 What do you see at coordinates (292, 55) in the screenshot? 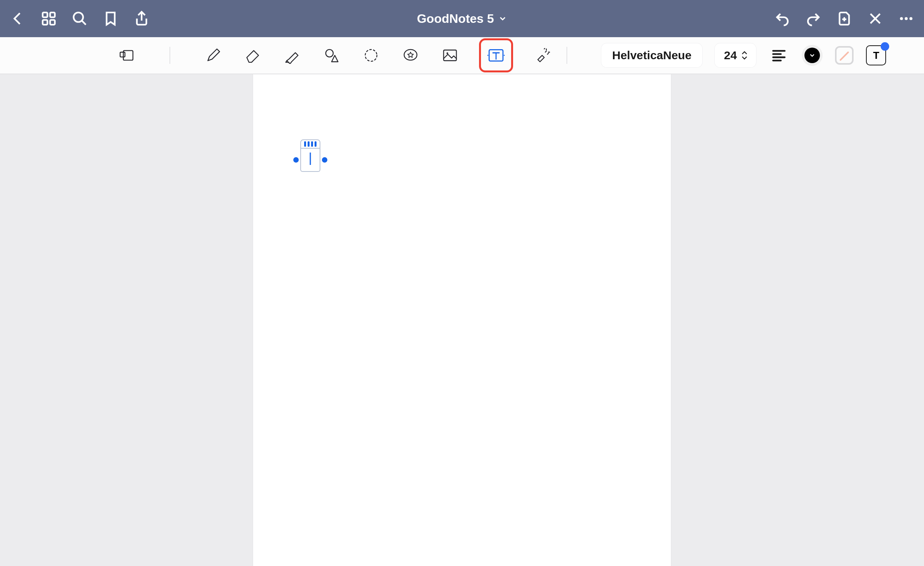
I see `highlighter-icon` at bounding box center [292, 55].